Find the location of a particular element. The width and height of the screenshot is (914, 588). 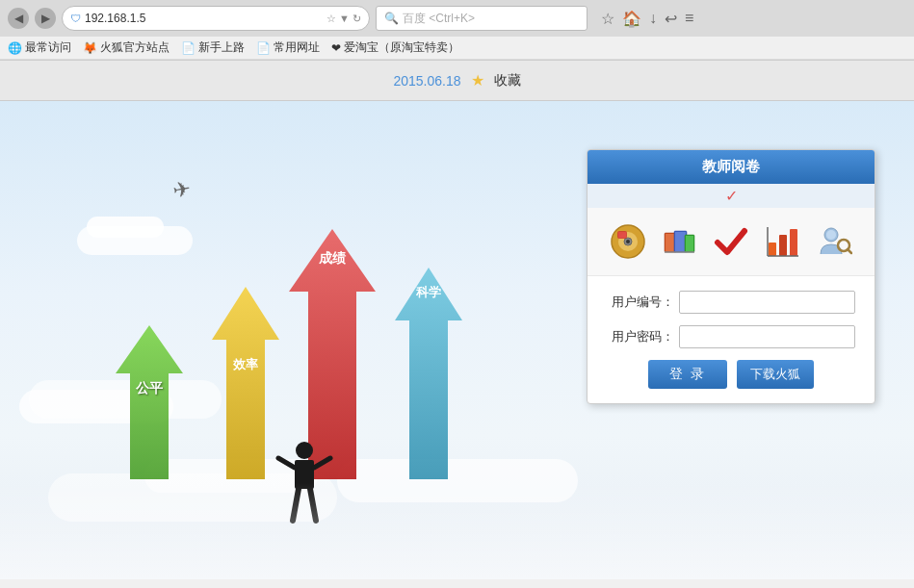

back-button: ◀ is located at coordinates (18, 18).